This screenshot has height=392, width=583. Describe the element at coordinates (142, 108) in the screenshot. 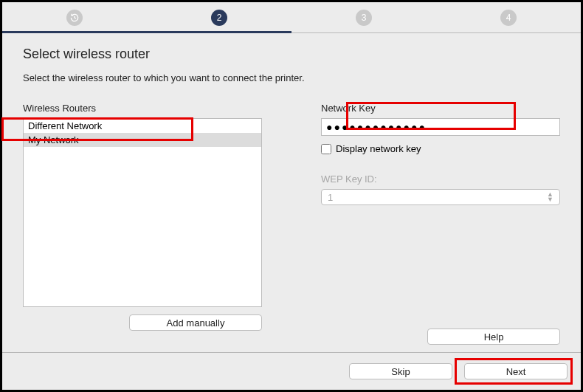

I see `routers-label: Wireless Routers` at that location.